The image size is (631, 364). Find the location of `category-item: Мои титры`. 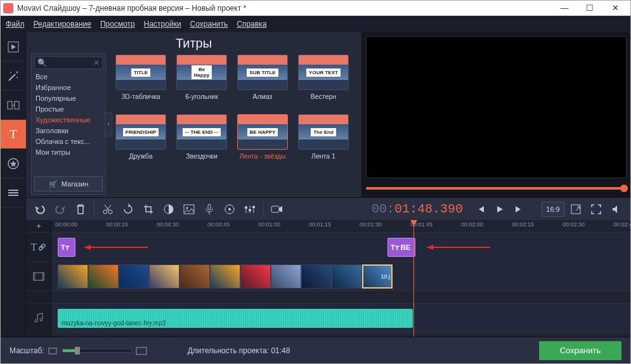

category-item: Мои титры is located at coordinates (68, 152).